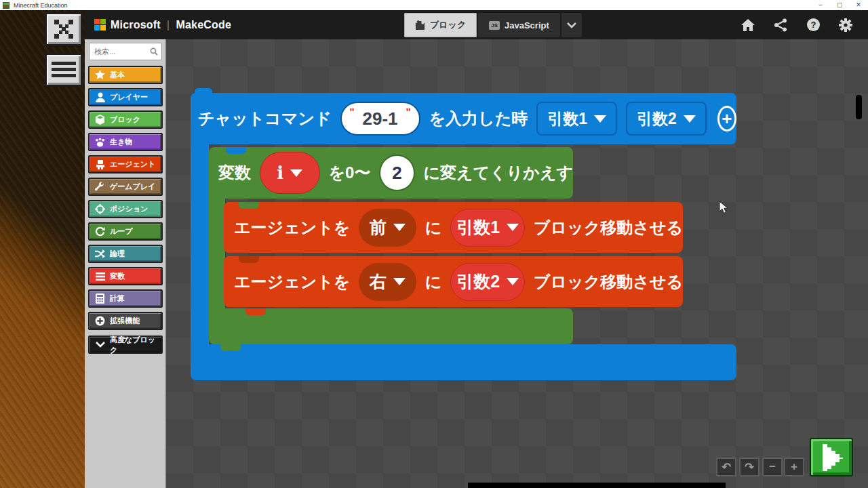 This screenshot has height=488, width=868. Describe the element at coordinates (125, 142) in the screenshot. I see `category-mobs: 生き物` at that location.